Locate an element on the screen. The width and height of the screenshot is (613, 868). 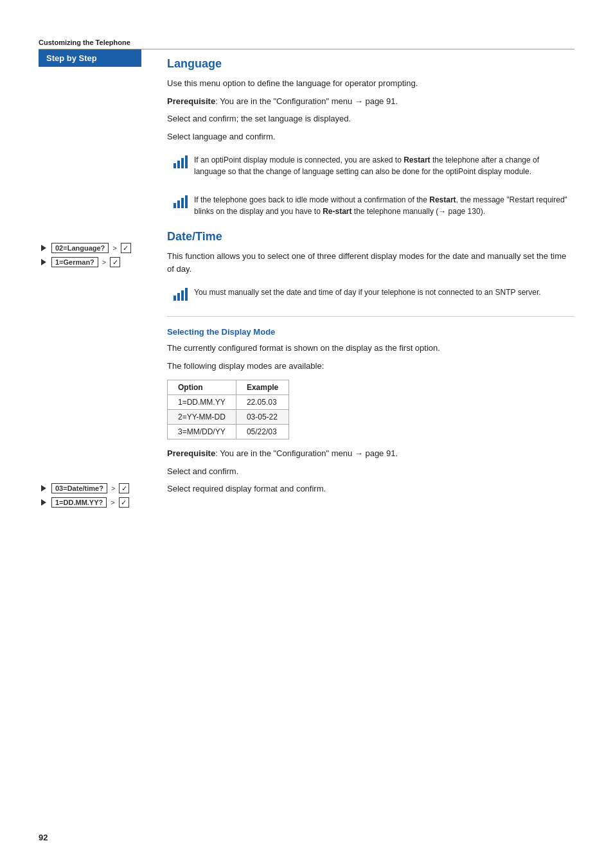
control-label-lang-02: 02=Language? is located at coordinates (80, 248).